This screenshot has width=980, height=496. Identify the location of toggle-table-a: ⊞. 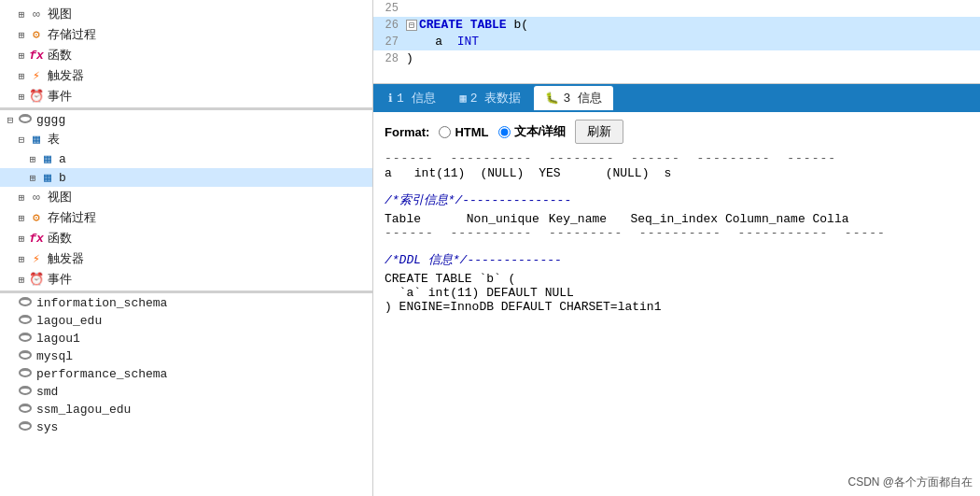
(33, 159).